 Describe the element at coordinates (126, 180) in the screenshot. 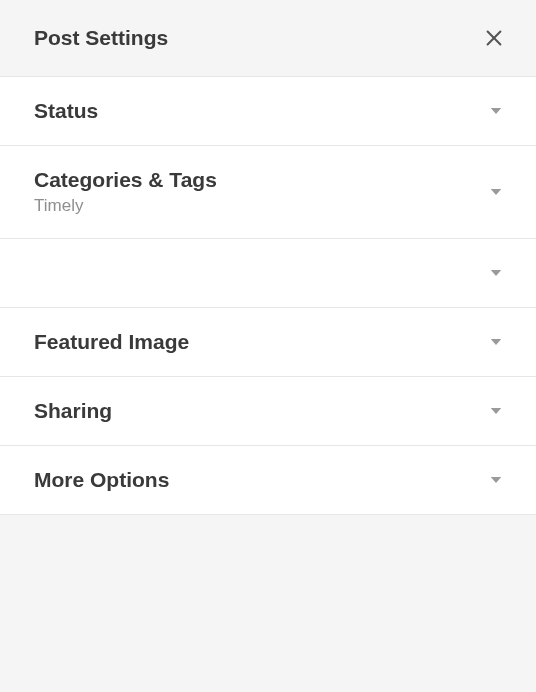

I see `section-title: Categories & Tags` at that location.